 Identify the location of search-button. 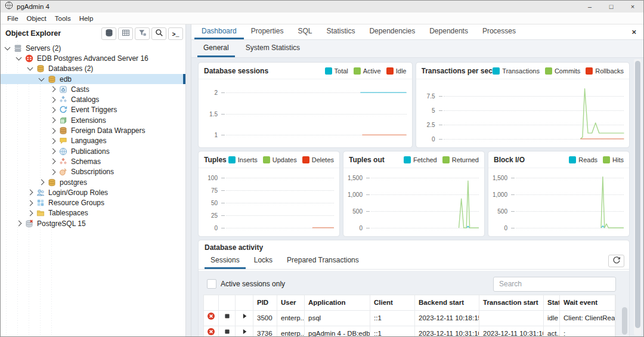
(159, 33).